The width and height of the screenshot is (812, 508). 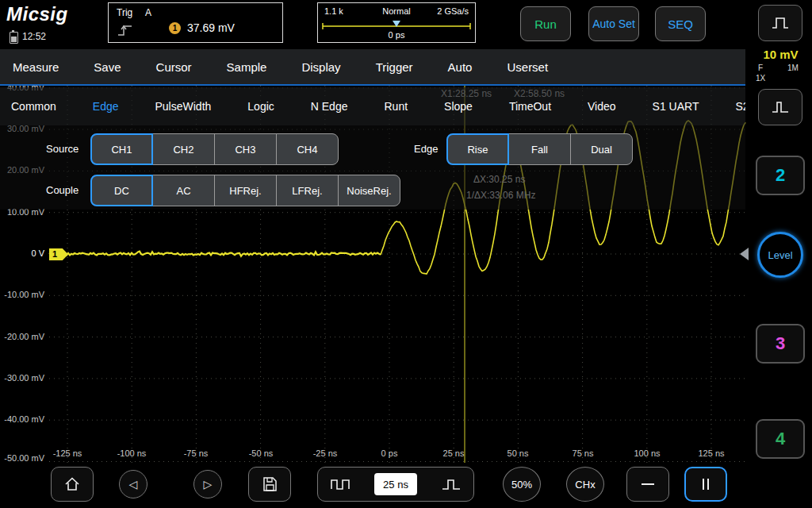 I want to click on pulse-icon, so click(x=780, y=23).